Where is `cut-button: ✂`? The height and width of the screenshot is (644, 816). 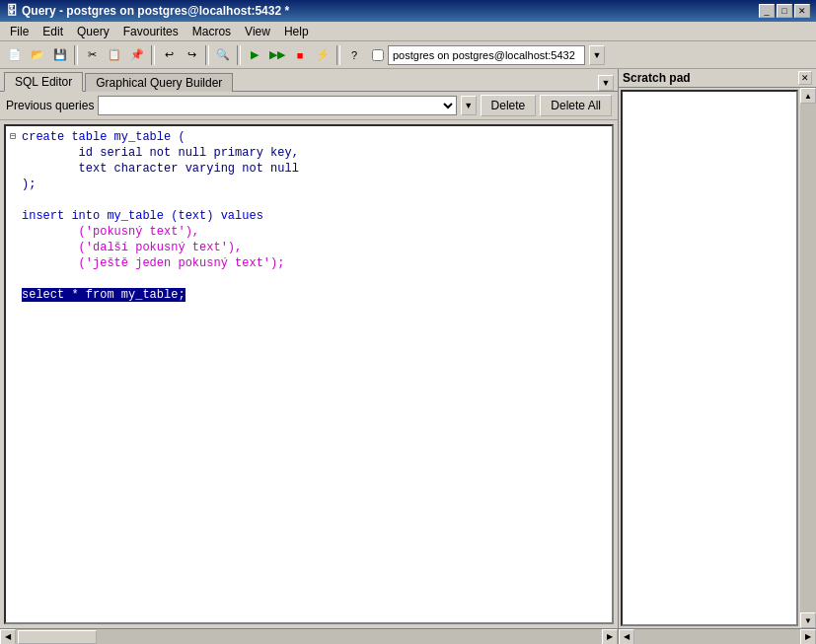
cut-button: ✂ is located at coordinates (92, 55).